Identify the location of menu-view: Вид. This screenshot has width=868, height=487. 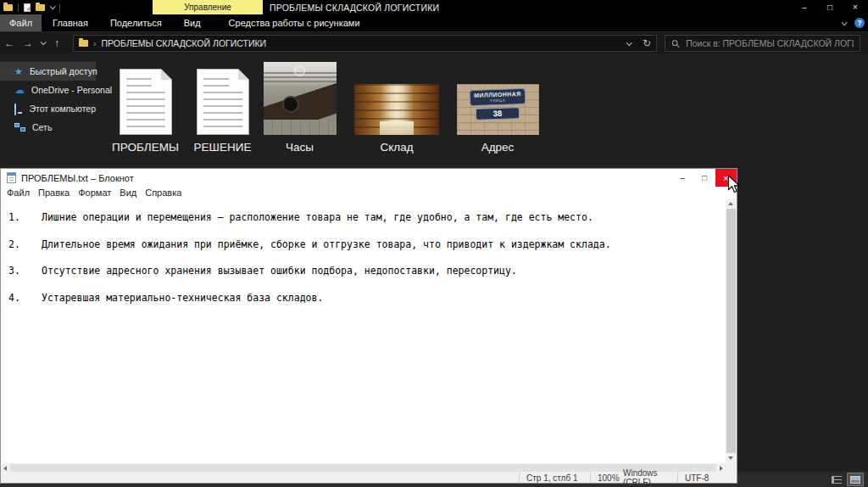
(128, 193).